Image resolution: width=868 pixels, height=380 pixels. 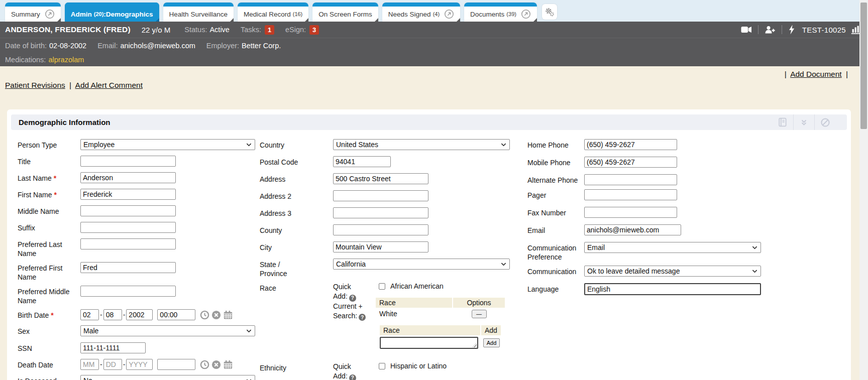 What do you see at coordinates (128, 244) in the screenshot?
I see `preferred-last-name-input` at bounding box center [128, 244].